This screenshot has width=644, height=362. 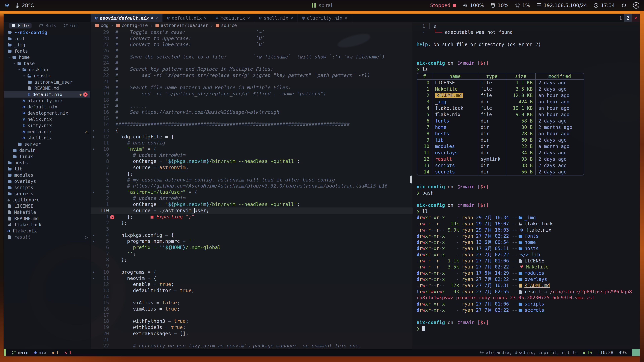 I want to click on fold-indicator, so click(x=94, y=44).